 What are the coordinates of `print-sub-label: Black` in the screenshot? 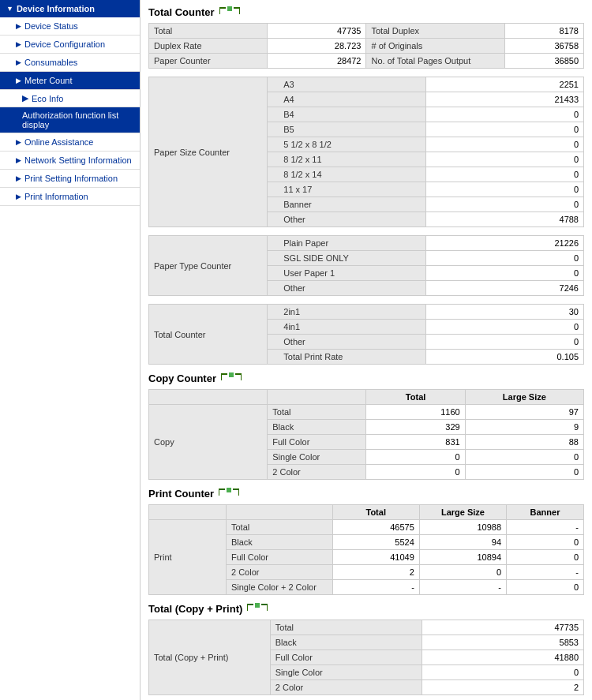 It's located at (279, 543).